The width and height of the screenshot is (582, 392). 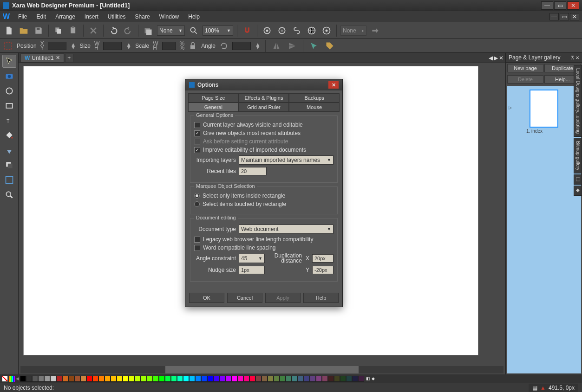 What do you see at coordinates (501, 58) in the screenshot?
I see `tab-close-all-icon: ✕` at bounding box center [501, 58].